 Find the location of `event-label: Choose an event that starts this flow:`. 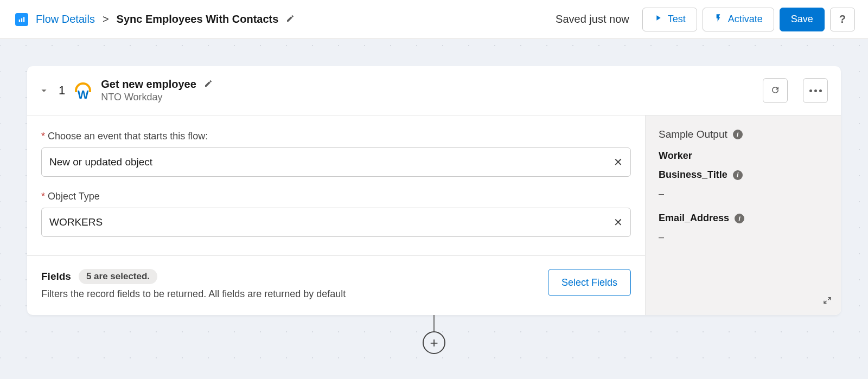

event-label: Choose an event that starts this flow: is located at coordinates (336, 137).